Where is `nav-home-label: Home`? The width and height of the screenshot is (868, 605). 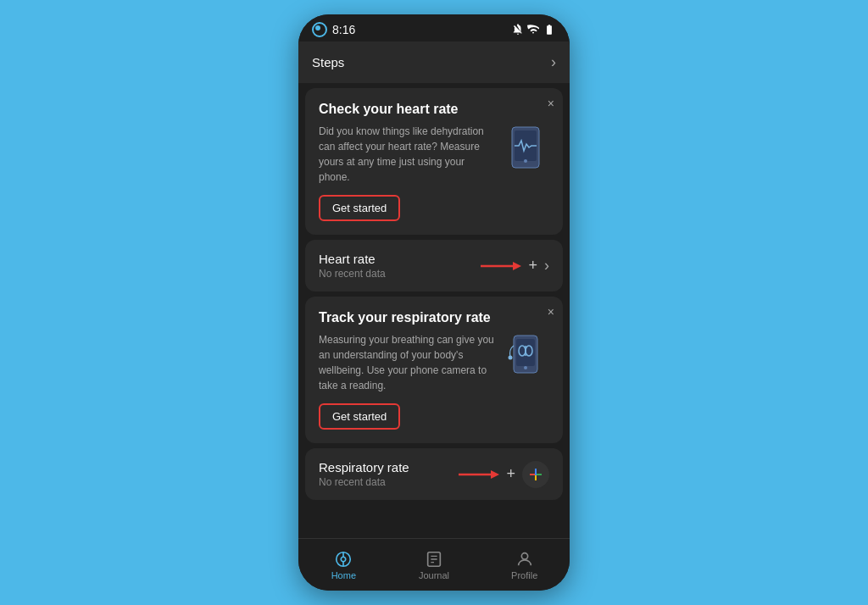 nav-home-label: Home is located at coordinates (344, 575).